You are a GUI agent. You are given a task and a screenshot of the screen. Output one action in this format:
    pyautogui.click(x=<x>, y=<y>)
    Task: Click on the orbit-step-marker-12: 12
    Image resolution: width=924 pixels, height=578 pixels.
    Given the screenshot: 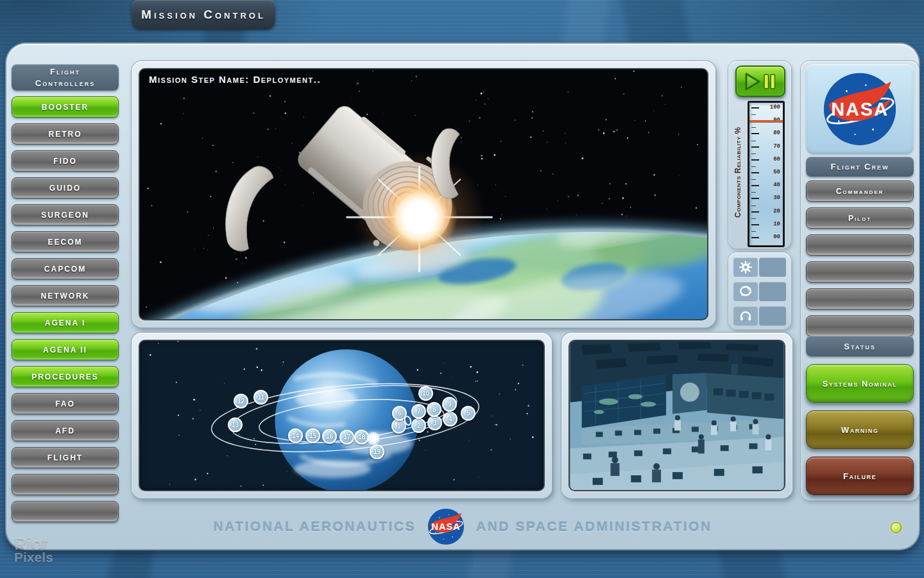 What is the action you would take?
    pyautogui.click(x=241, y=401)
    